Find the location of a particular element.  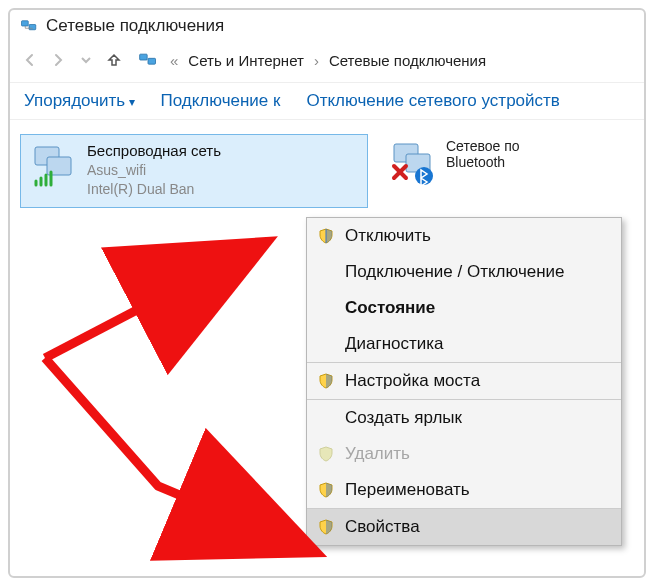

network-connections-icon is located at coordinates (29, 26).